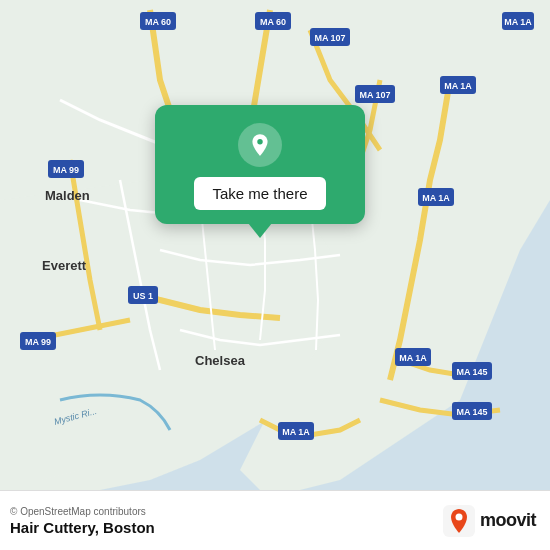 The image size is (550, 550). What do you see at coordinates (260, 145) in the screenshot?
I see `location-icon-circle` at bounding box center [260, 145].